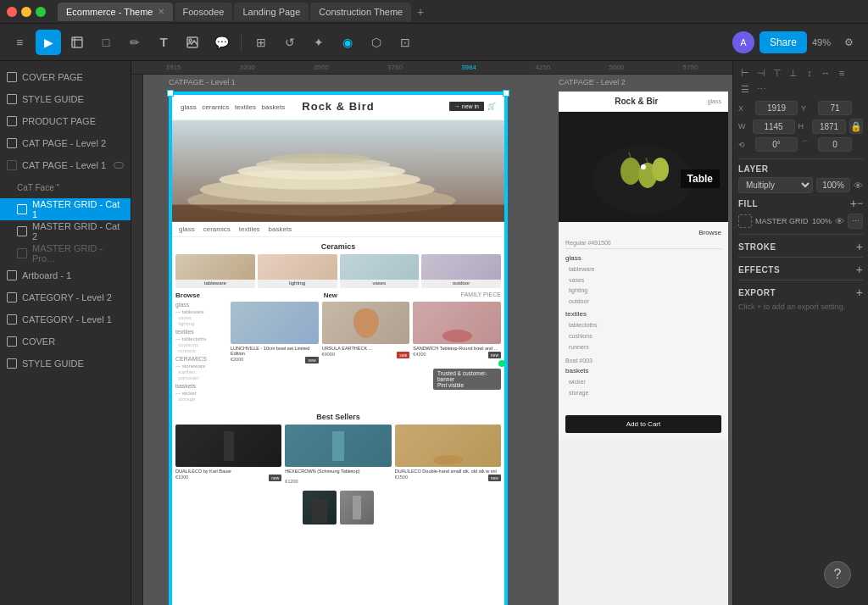 The image size is (868, 605). What do you see at coordinates (361, 12) in the screenshot?
I see `tab-label: Construction Theme` at bounding box center [361, 12].